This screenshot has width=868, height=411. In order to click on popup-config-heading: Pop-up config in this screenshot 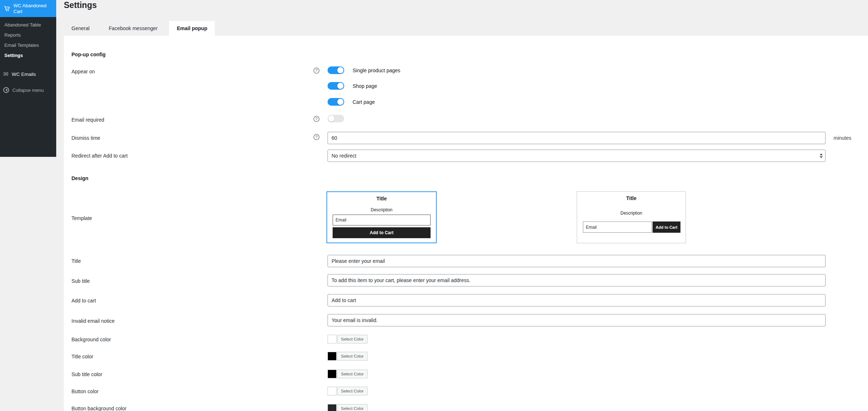, I will do `click(89, 54)`.